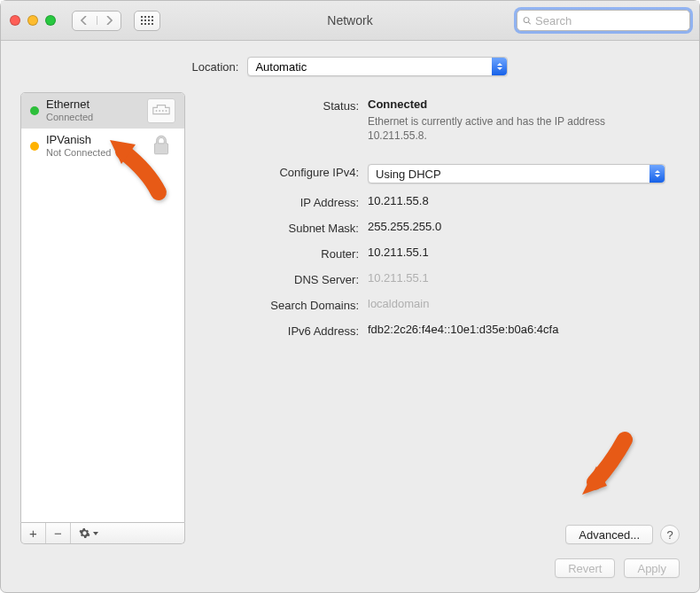 The width and height of the screenshot is (700, 593). Describe the element at coordinates (585, 568) in the screenshot. I see `revert-button: Revert` at that location.